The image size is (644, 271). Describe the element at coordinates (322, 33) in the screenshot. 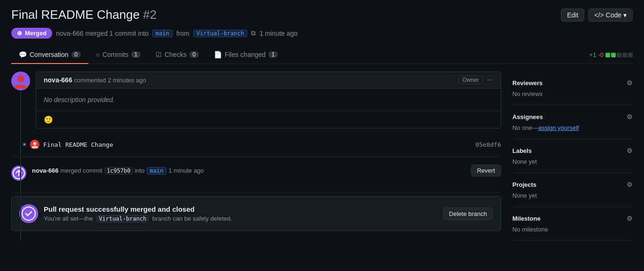

I see `pr-status-bar: ⊕ Merged nova-666 merged 1 commit into m…` at that location.